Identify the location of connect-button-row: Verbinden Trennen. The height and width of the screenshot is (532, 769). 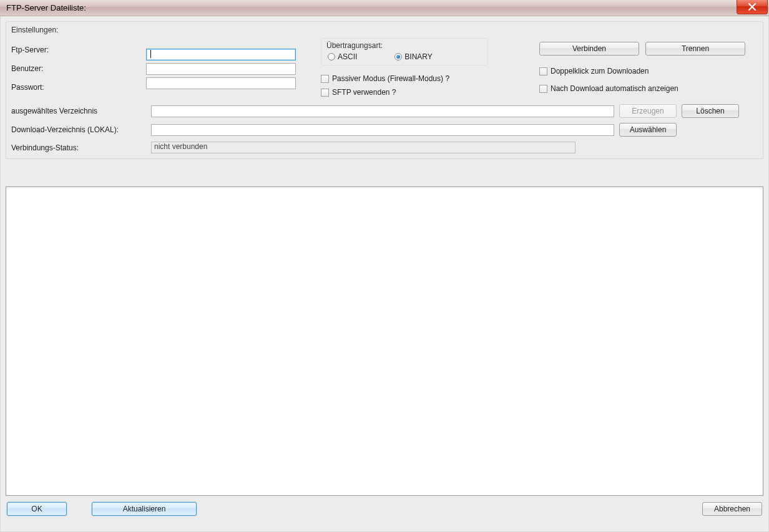
(649, 49).